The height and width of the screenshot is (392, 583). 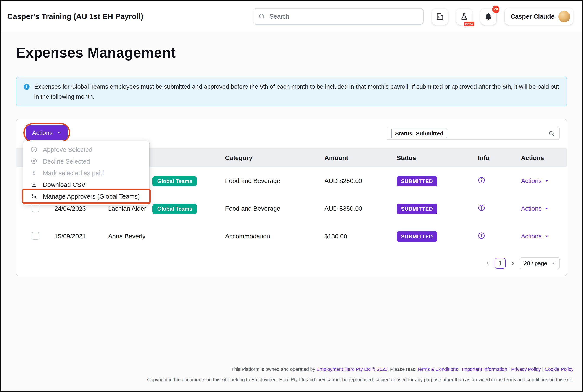 I want to click on footer-link: Terms & Conditions, so click(x=437, y=369).